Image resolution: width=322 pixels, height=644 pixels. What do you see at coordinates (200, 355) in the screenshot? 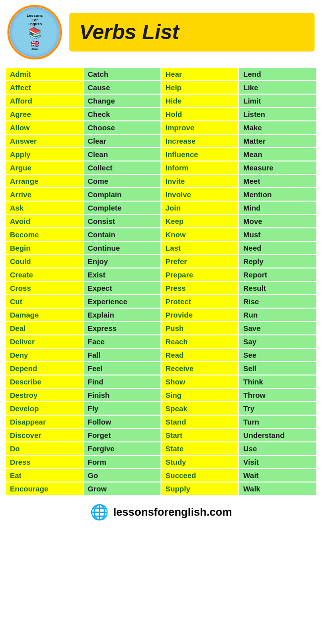
I see `table-cell: Read` at bounding box center [200, 355].